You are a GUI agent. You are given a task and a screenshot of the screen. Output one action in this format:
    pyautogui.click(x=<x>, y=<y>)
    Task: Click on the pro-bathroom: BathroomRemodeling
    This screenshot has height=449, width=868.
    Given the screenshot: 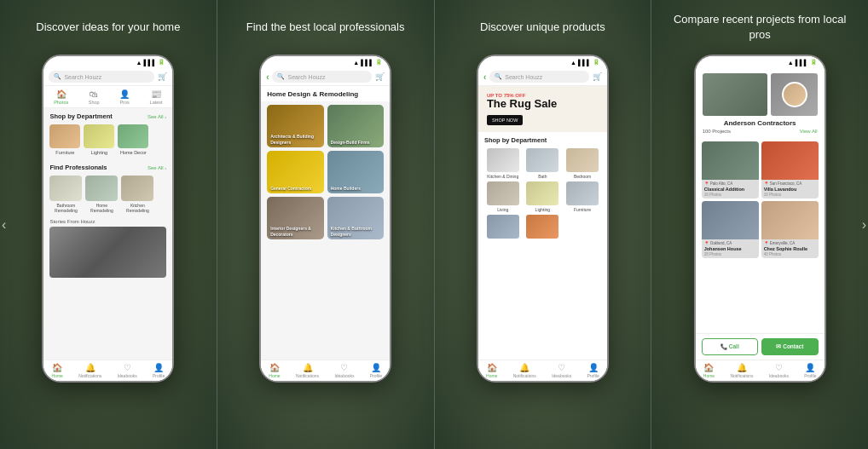 What is the action you would take?
    pyautogui.click(x=66, y=194)
    